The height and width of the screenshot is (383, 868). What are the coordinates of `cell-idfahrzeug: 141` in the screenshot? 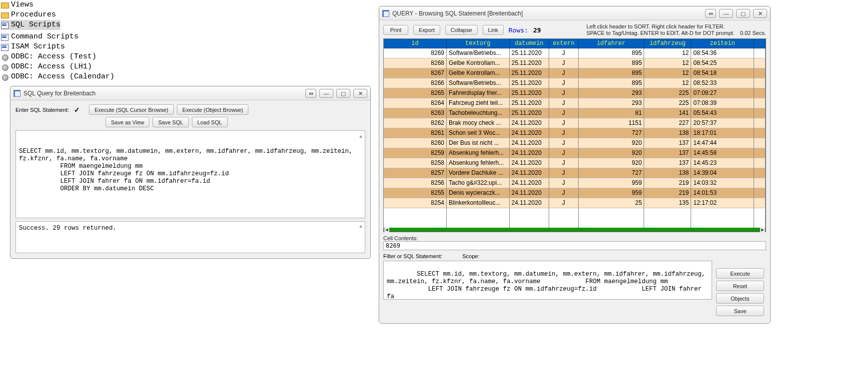 It's located at (668, 113).